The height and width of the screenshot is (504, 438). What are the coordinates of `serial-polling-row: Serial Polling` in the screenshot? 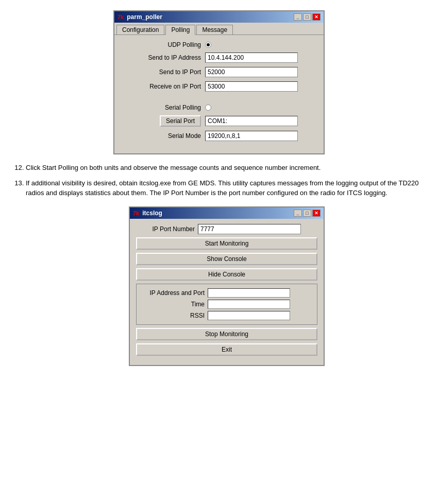 It's located at (219, 108).